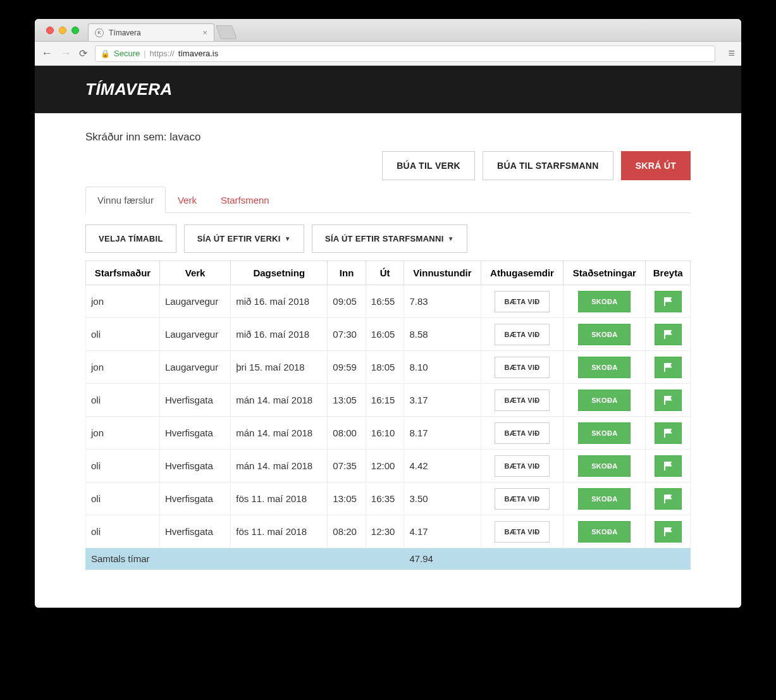 This screenshot has height=700, width=776. What do you see at coordinates (347, 499) in the screenshot?
I see `cell-in: 13:05` at bounding box center [347, 499].